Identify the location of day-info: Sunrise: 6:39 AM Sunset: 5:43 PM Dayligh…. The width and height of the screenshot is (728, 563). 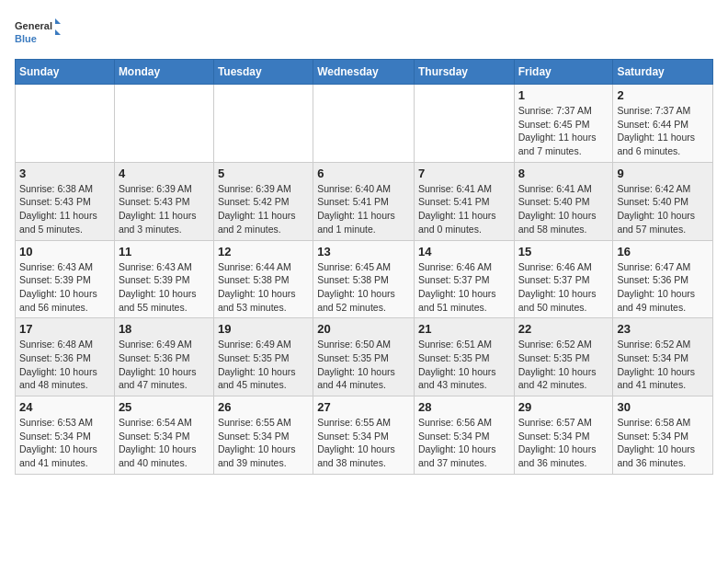
(164, 210).